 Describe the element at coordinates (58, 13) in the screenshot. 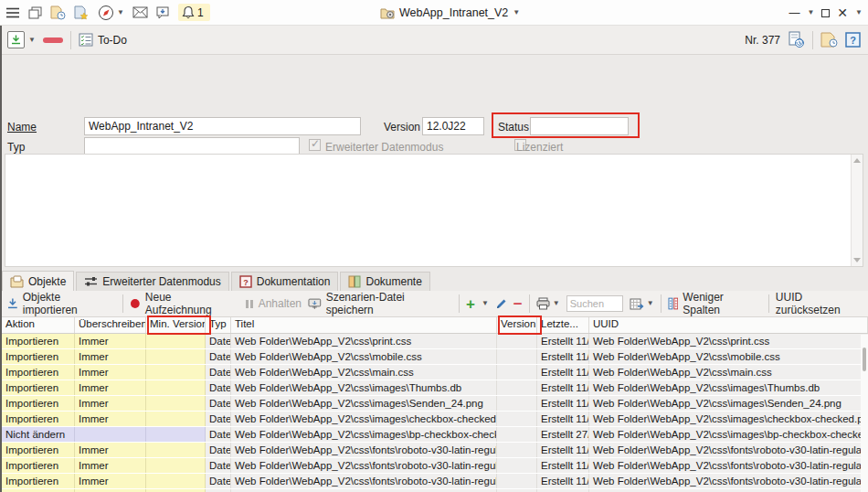

I see `document-clock-icon` at that location.